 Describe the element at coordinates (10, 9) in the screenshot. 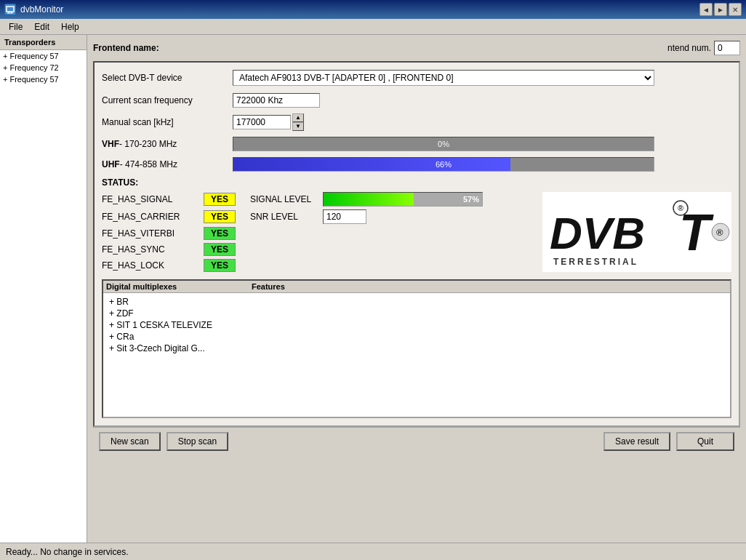

I see `app-icon` at that location.